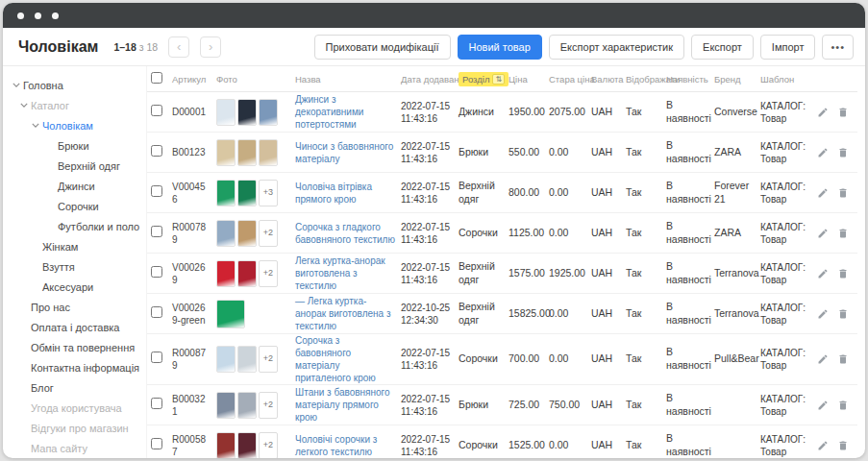 This screenshot has width=868, height=461. What do you see at coordinates (788, 47) in the screenshot?
I see `import-button: Імпорт` at bounding box center [788, 47].